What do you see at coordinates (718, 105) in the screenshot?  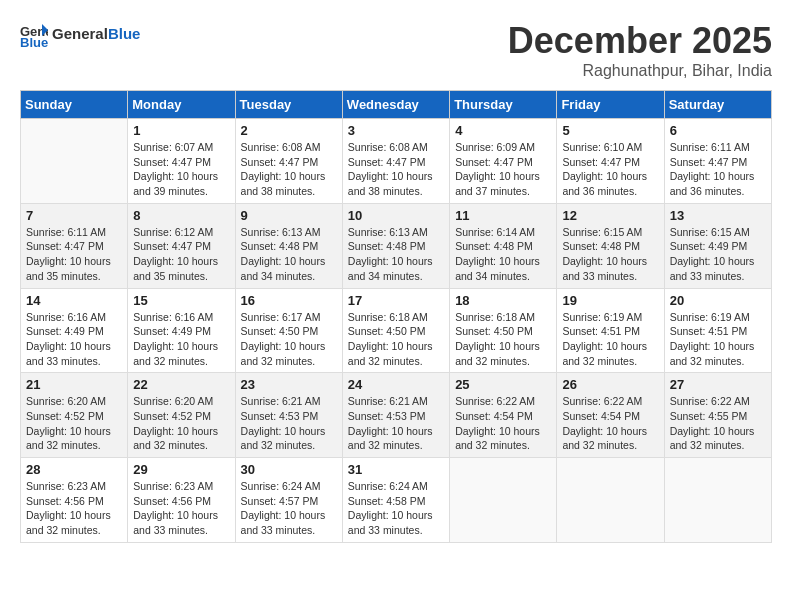 I see `weekday-header-saturday: Saturday` at bounding box center [718, 105].